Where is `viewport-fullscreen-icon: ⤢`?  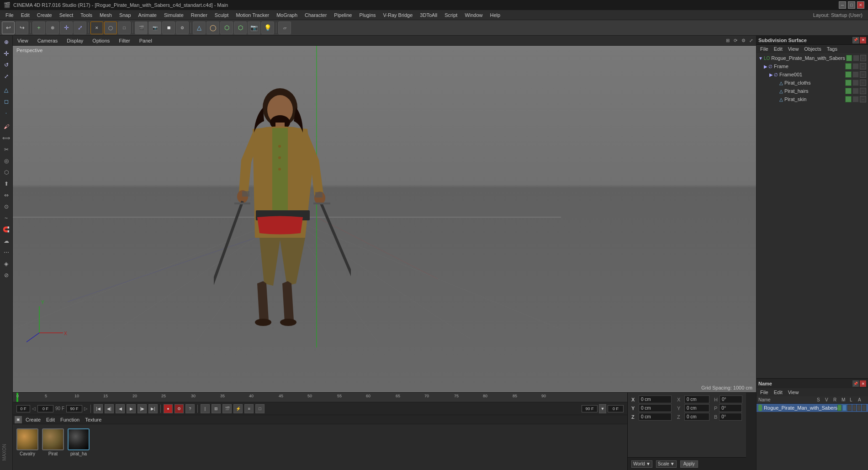
viewport-fullscreen-icon: ⤢ is located at coordinates (751, 41).